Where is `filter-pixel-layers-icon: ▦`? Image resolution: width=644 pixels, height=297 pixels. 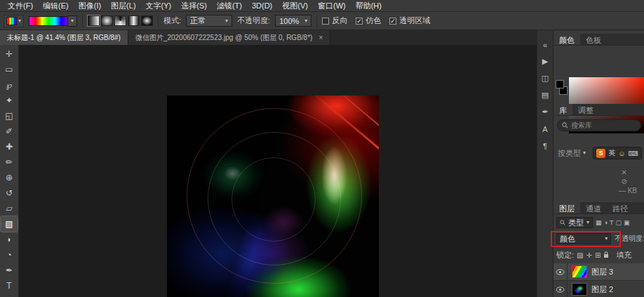 filter-pixel-layers-icon: ▦ is located at coordinates (599, 223).